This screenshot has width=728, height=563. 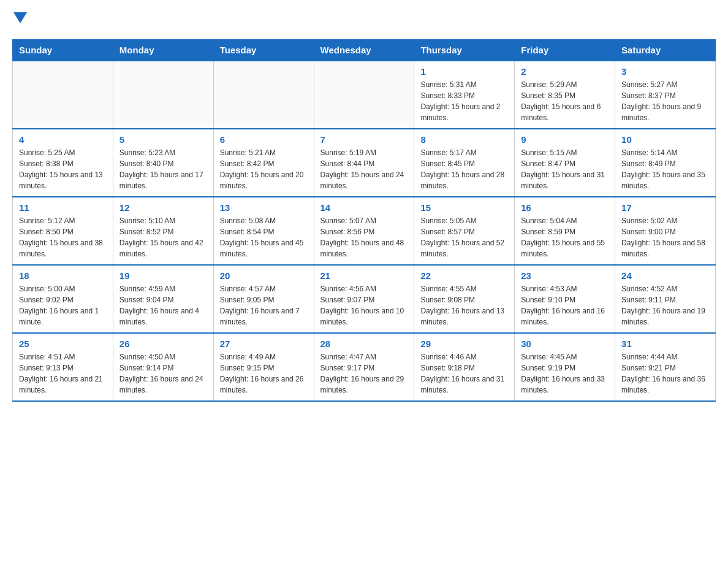 I want to click on weekday-header-row: SundayMondayTuesdayWednesdayThursdayFrid…, so click(x=364, y=50).